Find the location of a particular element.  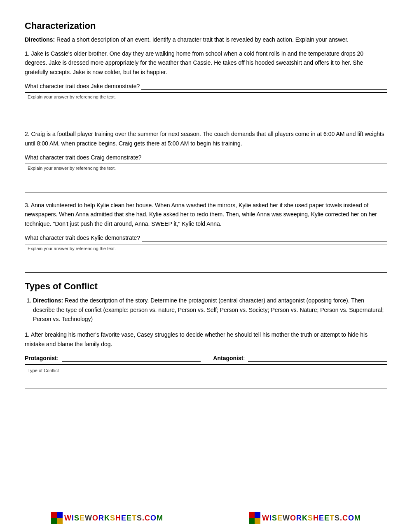

story-2-answer-line is located at coordinates (265, 157).